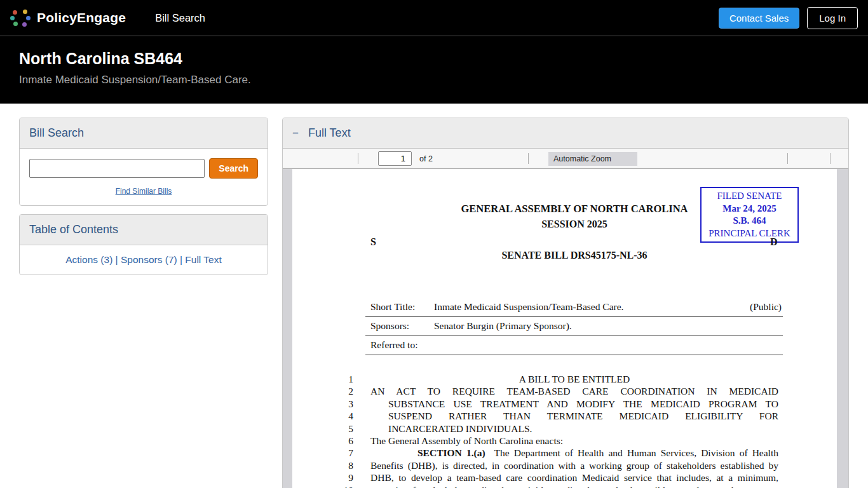  What do you see at coordinates (832, 18) in the screenshot?
I see `login-button: Log In` at bounding box center [832, 18].